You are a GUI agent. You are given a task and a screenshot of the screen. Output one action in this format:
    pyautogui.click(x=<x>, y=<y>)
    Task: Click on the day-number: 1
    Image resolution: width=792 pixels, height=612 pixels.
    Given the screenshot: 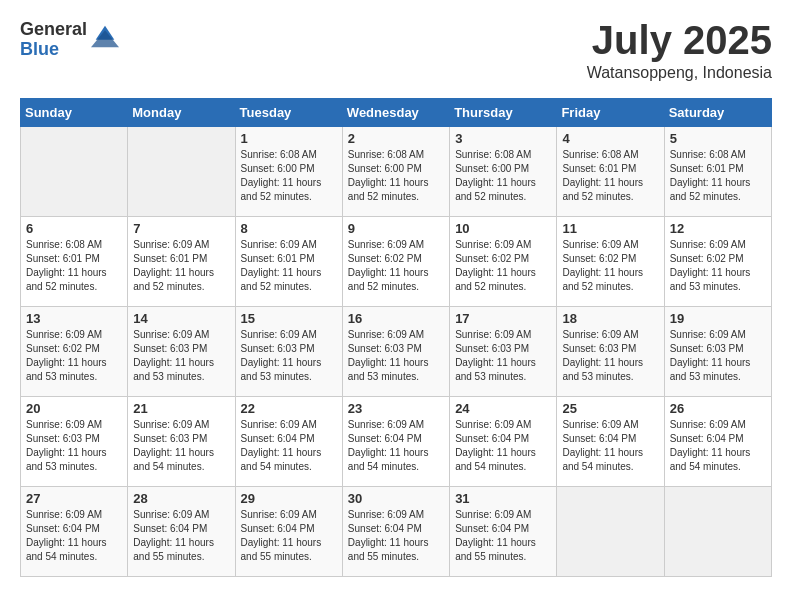 What is the action you would take?
    pyautogui.click(x=289, y=138)
    